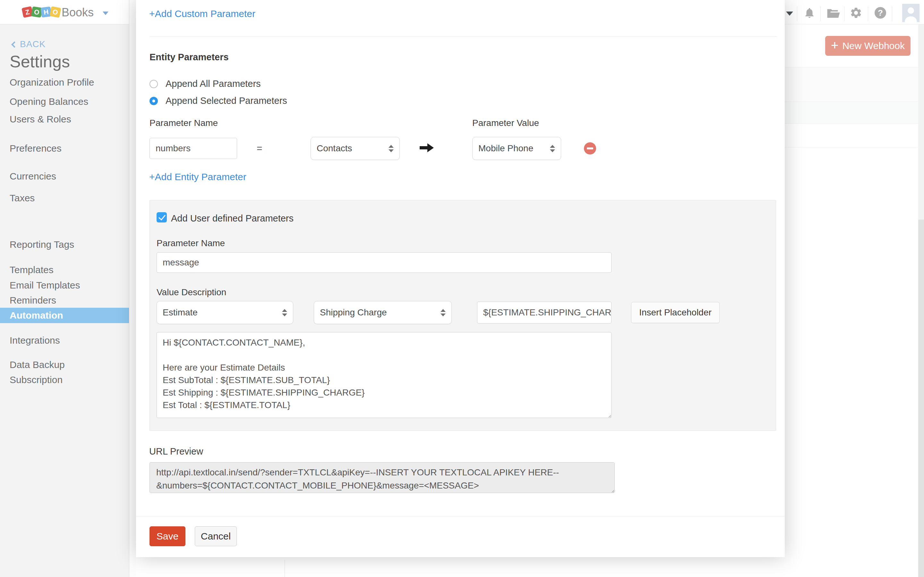  Describe the element at coordinates (355, 148) in the screenshot. I see `entity-dropdown: Contacts` at that location.